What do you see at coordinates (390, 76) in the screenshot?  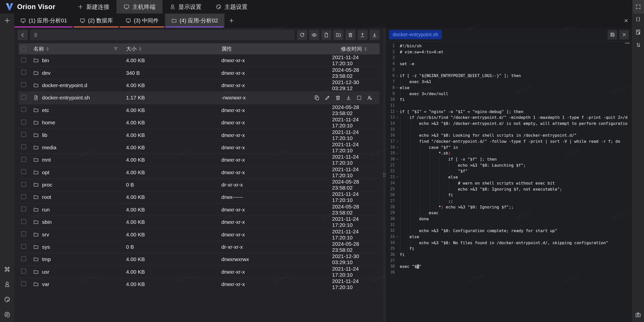 I see `line-number: 6` at bounding box center [390, 76].